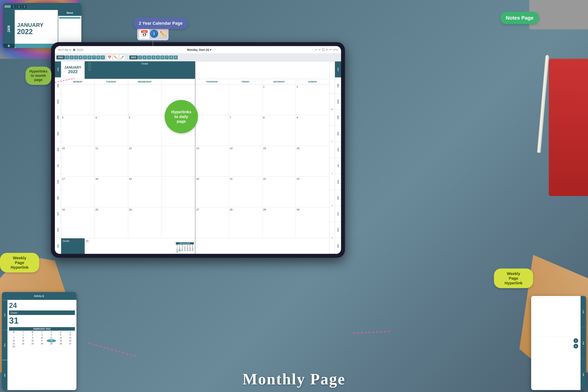  What do you see at coordinates (94, 58) in the screenshot?
I see `nav-num-7: 7` at bounding box center [94, 58].